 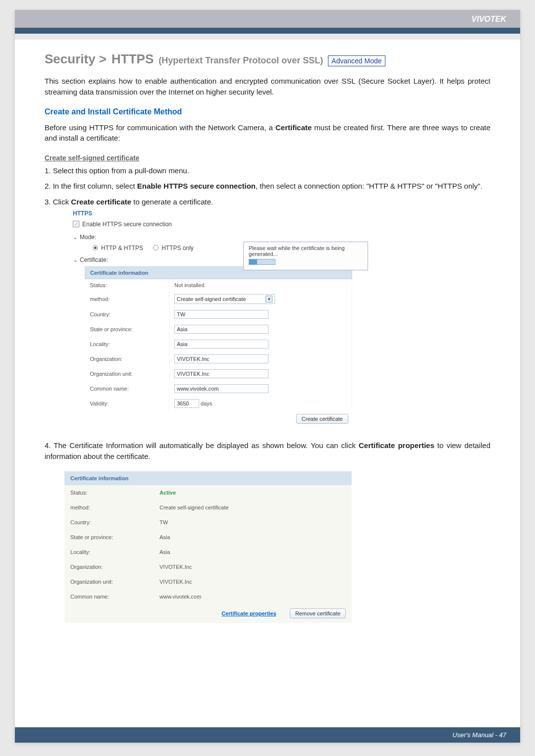 I want to click on org-label2: Organization:, so click(x=109, y=567).